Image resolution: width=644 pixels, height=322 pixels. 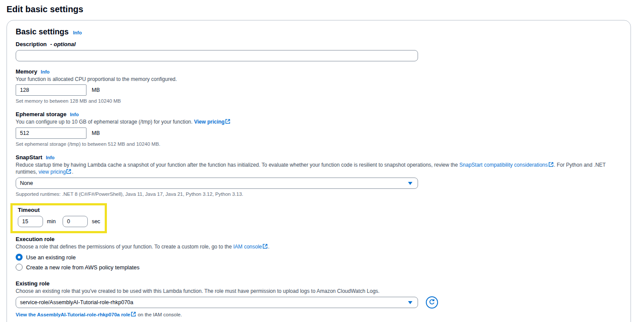 I want to click on description-label-row: Description - optional, so click(x=319, y=44).